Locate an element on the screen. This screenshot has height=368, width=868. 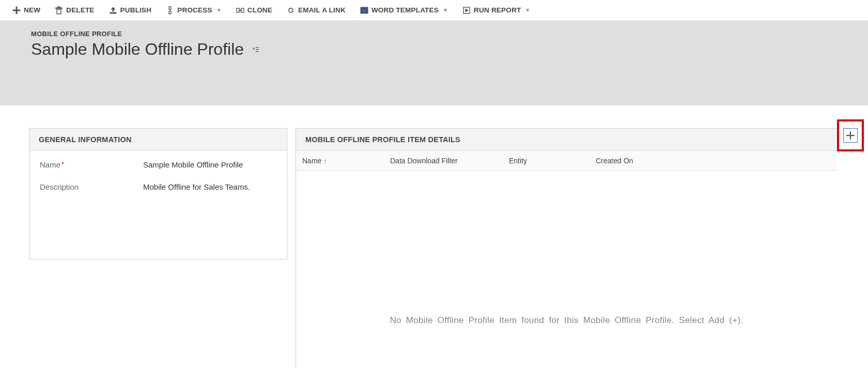
delete-label: DELETE is located at coordinates (80, 10).